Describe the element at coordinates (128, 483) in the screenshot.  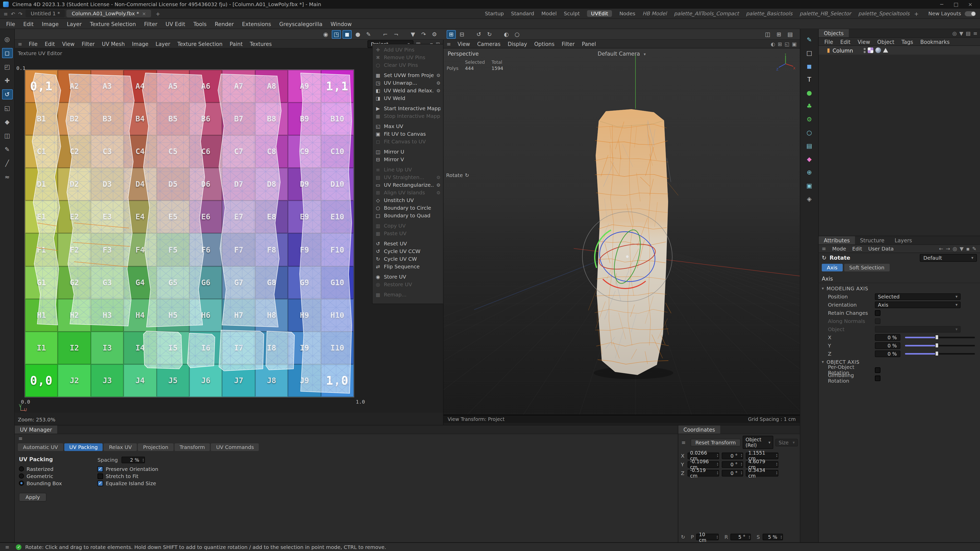
I see `option-equalize-island-size: ✓Equalize Island Size` at that location.